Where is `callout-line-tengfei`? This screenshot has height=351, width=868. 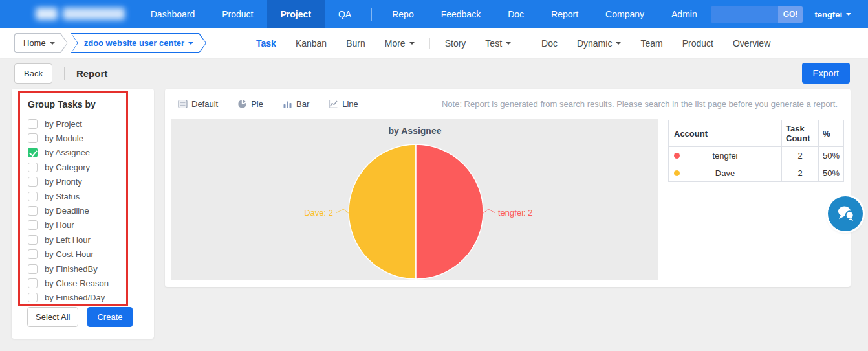 callout-line-tengfei is located at coordinates (489, 211).